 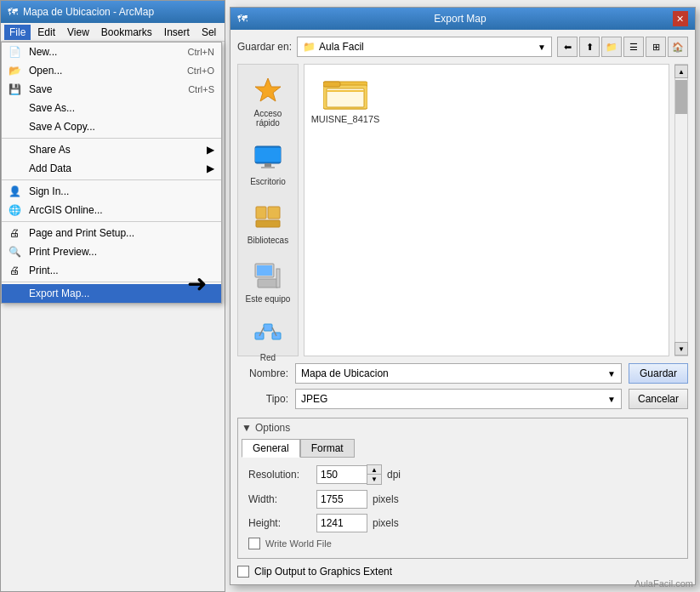 I want to click on nav-up-btn: ⬆, so click(x=589, y=47).